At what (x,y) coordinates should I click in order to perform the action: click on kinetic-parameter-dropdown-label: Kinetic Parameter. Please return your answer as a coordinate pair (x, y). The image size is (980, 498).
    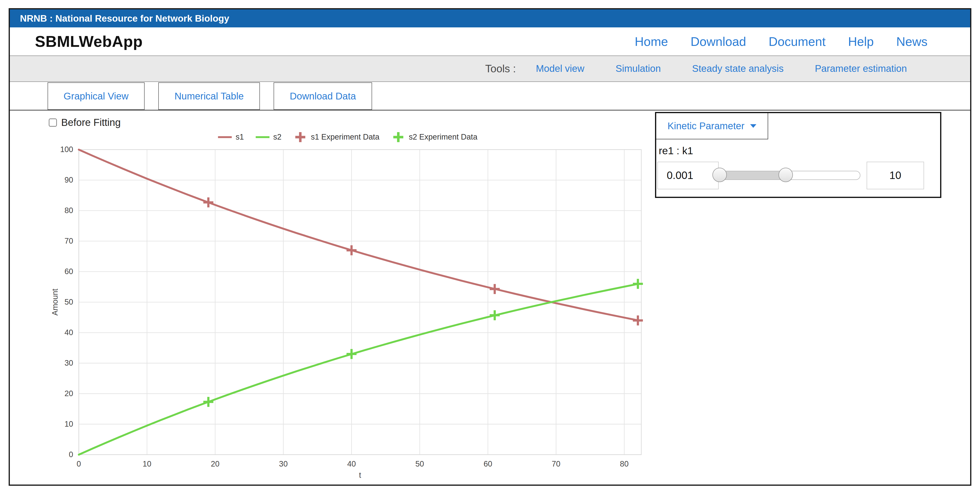
    Looking at the image, I should click on (706, 126).